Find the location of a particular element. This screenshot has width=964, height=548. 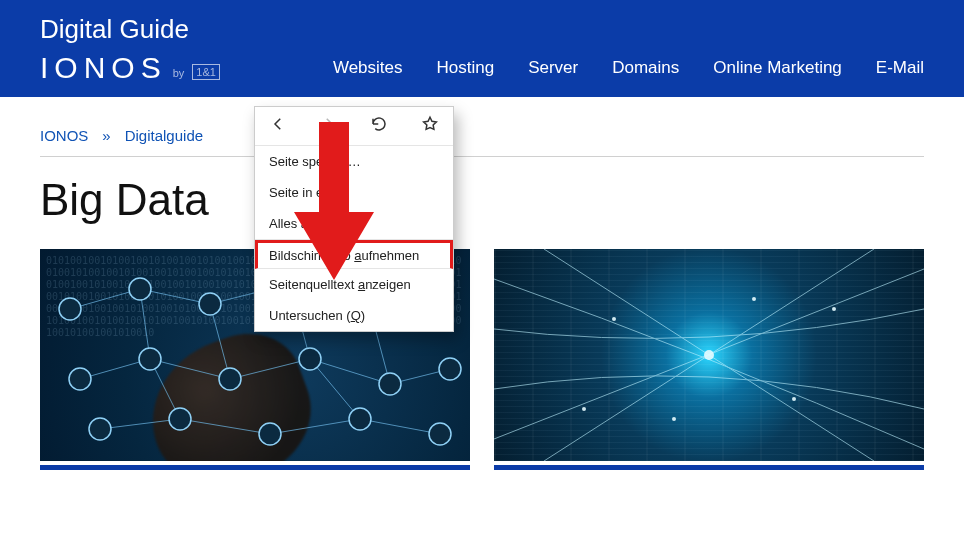

bookmark-star-icon is located at coordinates (430, 126).